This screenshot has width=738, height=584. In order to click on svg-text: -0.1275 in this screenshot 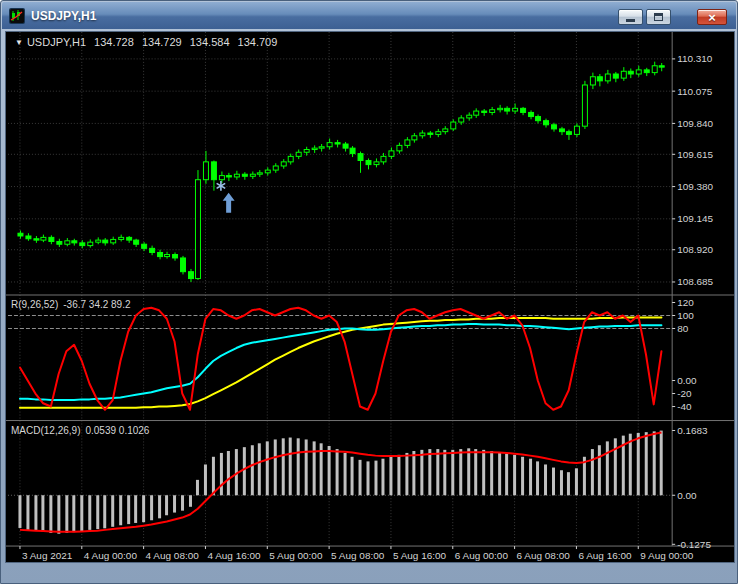, I will do `click(694, 544)`.